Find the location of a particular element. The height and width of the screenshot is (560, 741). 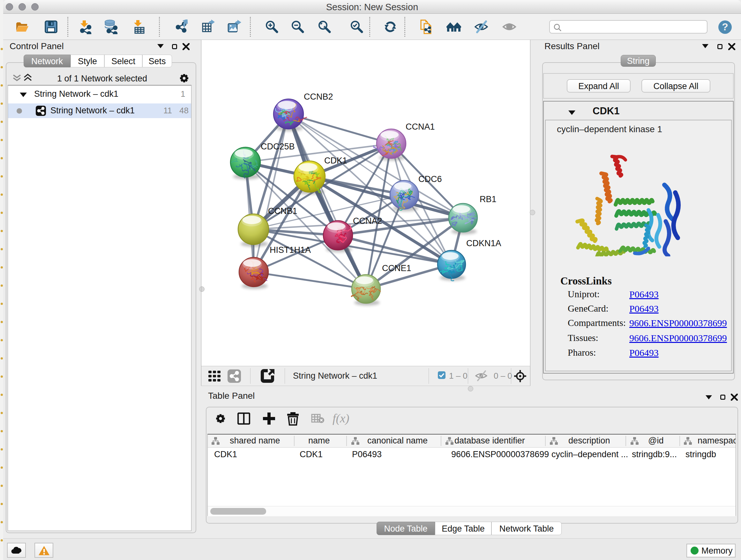

svg-text: canonical name is located at coordinates (397, 440).